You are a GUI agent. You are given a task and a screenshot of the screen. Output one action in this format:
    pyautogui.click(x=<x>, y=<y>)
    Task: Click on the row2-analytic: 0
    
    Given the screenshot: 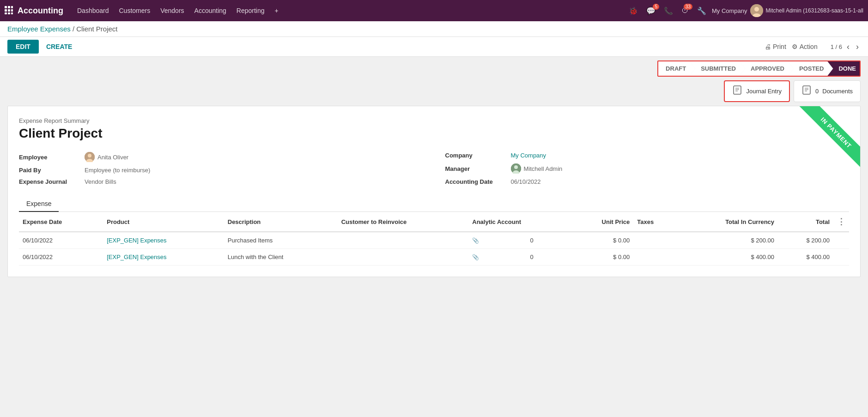 What is the action you would take?
    pyautogui.click(x=548, y=257)
    